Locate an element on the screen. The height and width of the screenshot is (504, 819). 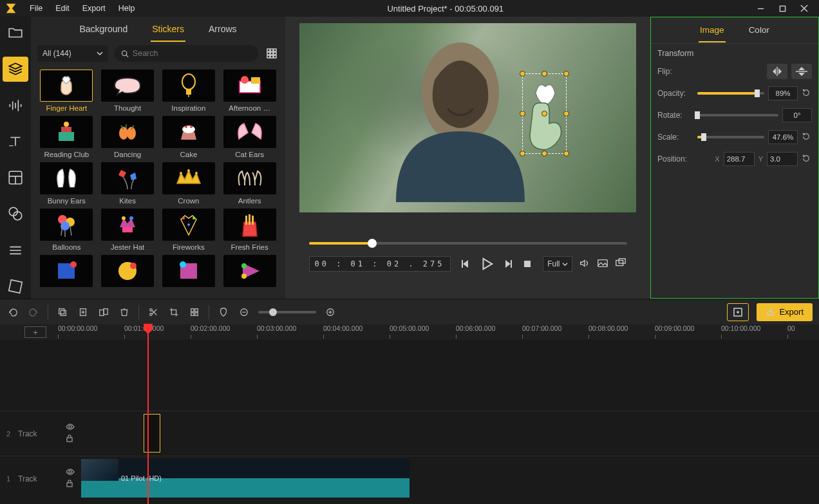
track-lane: 01 Pilot (HD) is located at coordinates (450, 479).